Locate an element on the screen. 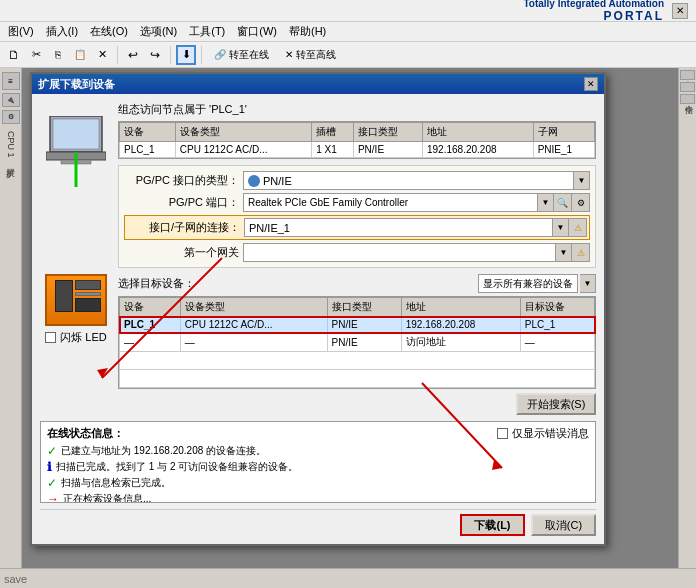 Image resolution: width=696 pixels, height=588 pixels. target-r1-addr: 192.168.20.208 is located at coordinates (460, 325).